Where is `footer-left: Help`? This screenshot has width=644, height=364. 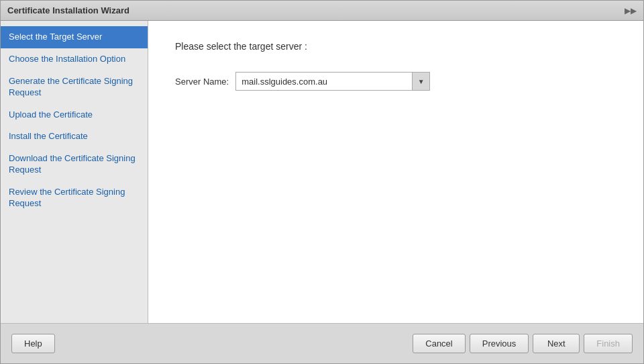
footer-left: Help is located at coordinates (34, 344).